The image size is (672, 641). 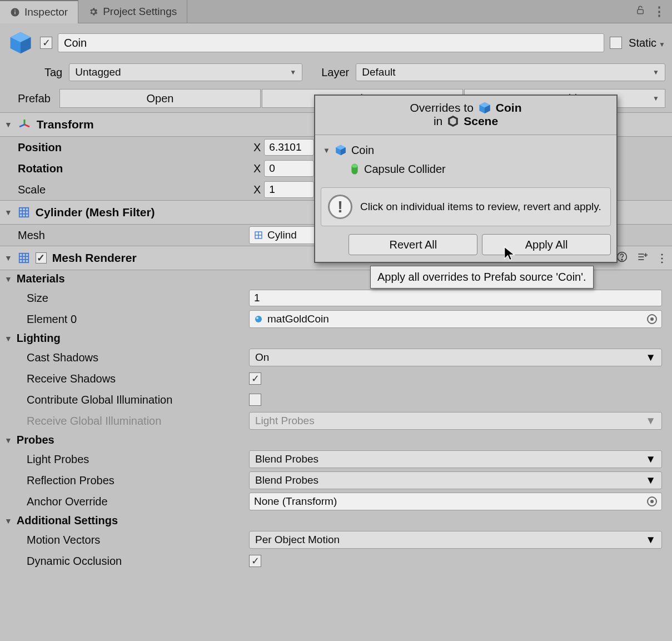 I want to click on position-x-input, so click(x=289, y=147).